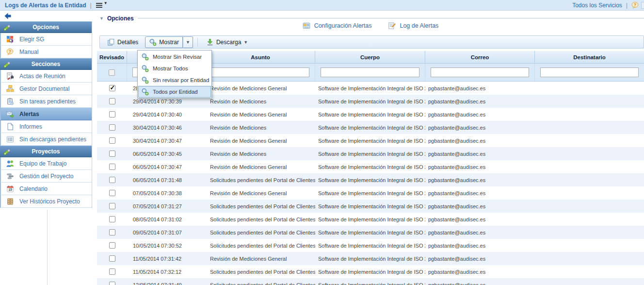  Describe the element at coordinates (46, 201) in the screenshot. I see `sidebar-item-ver-hist-ricos-proyecto: Ver Históricos Proyecto` at that location.